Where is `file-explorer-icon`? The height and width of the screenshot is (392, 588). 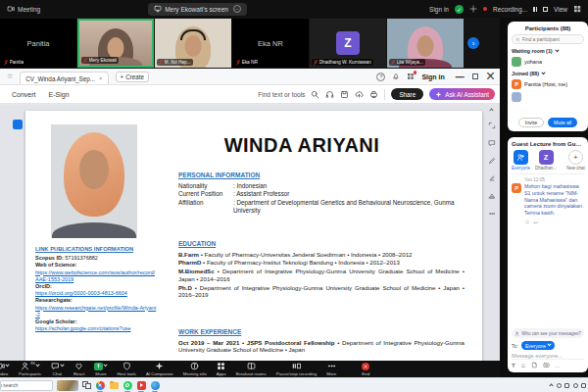 file-explorer-icon is located at coordinates (114, 385).